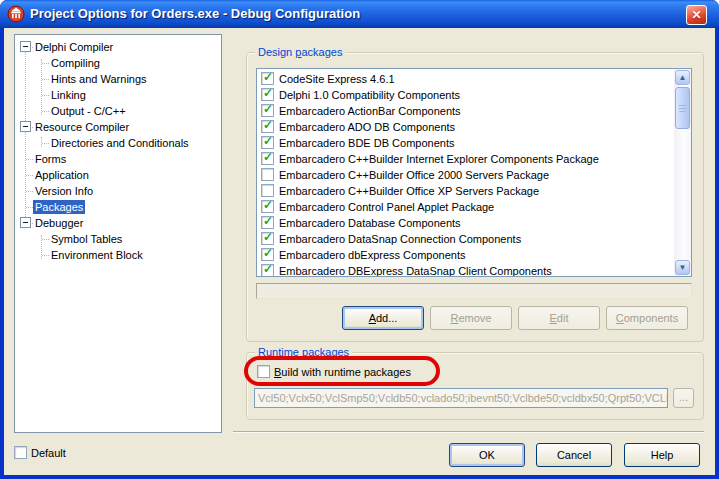 The height and width of the screenshot is (479, 719). What do you see at coordinates (466, 111) in the screenshot?
I see `package-list-item: ✓ Embarcadero ActionBar Components` at bounding box center [466, 111].